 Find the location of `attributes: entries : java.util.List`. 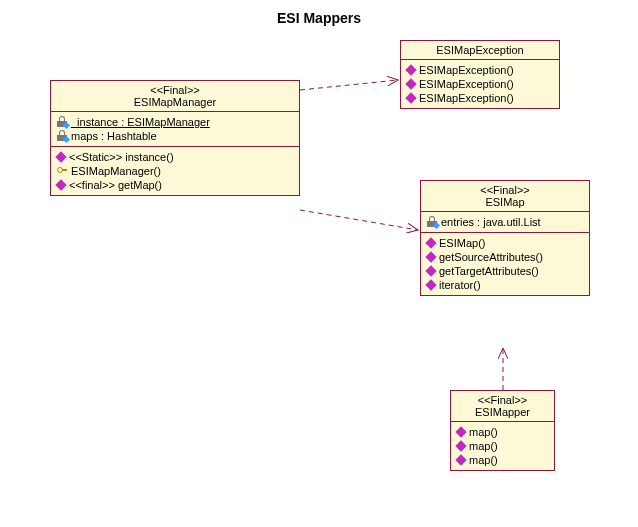

attributes: entries : java.util.List is located at coordinates (505, 222).